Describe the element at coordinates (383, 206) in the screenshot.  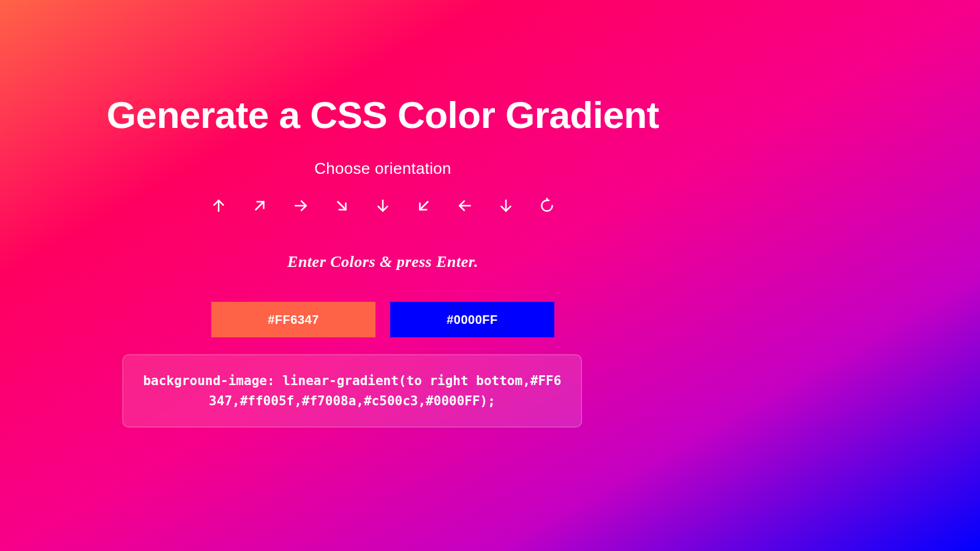
I see `orientation-down-button` at that location.